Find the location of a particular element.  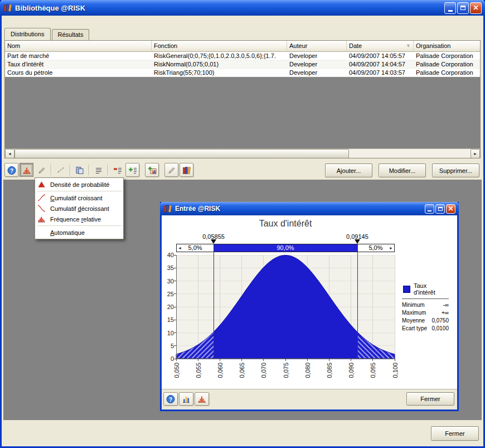

fit-distribution-button is located at coordinates (60, 170).